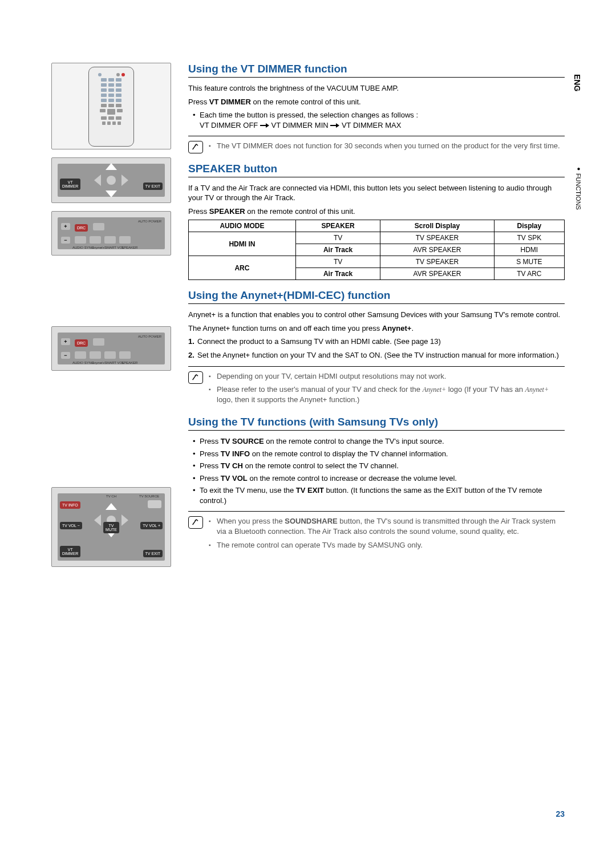 This screenshot has width=616, height=847. Describe the element at coordinates (387, 376) in the screenshot. I see `note-text: Depending on your TV, certain HDMI outpu…` at that location.